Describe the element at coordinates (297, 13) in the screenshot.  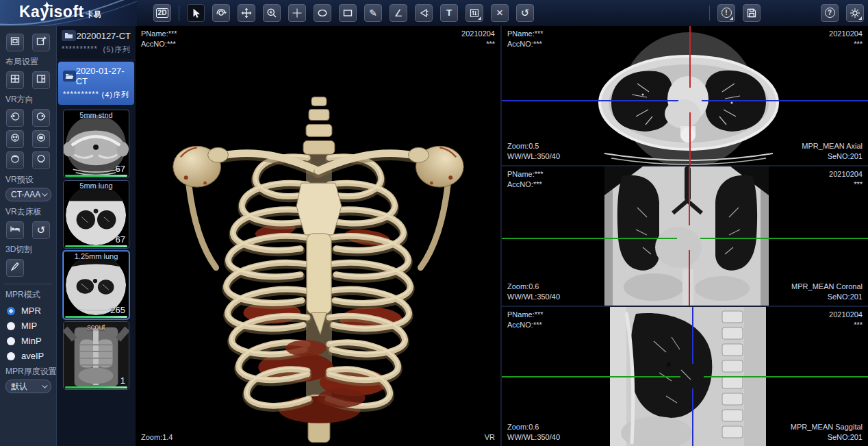
I see `crosshair-tool-button` at that location.